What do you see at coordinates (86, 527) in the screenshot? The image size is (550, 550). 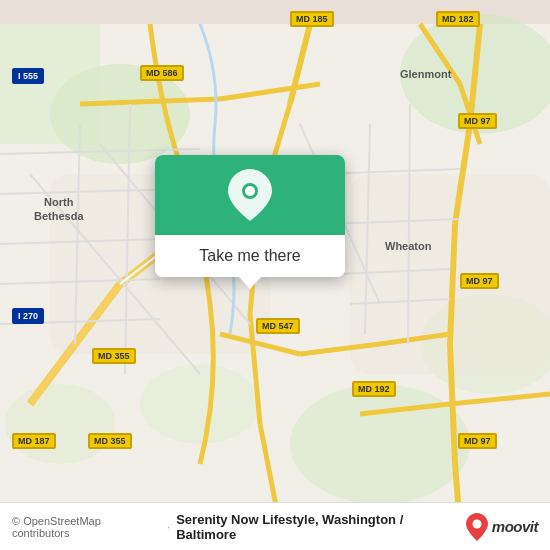 I see `copyright-text: © OpenStreetMap contributors` at bounding box center [86, 527].